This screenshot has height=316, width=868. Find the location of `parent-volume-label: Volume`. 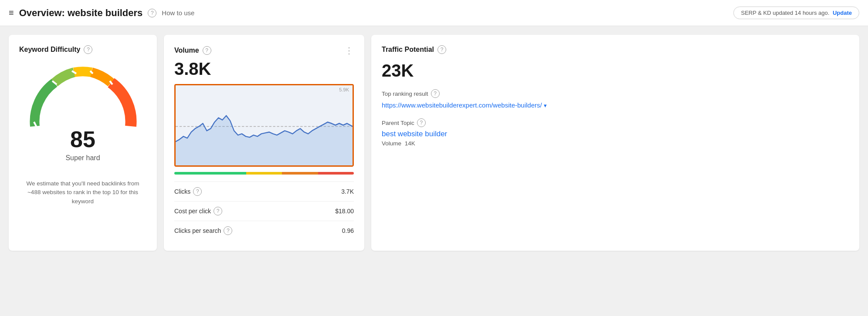

parent-volume-label: Volume is located at coordinates (391, 144).